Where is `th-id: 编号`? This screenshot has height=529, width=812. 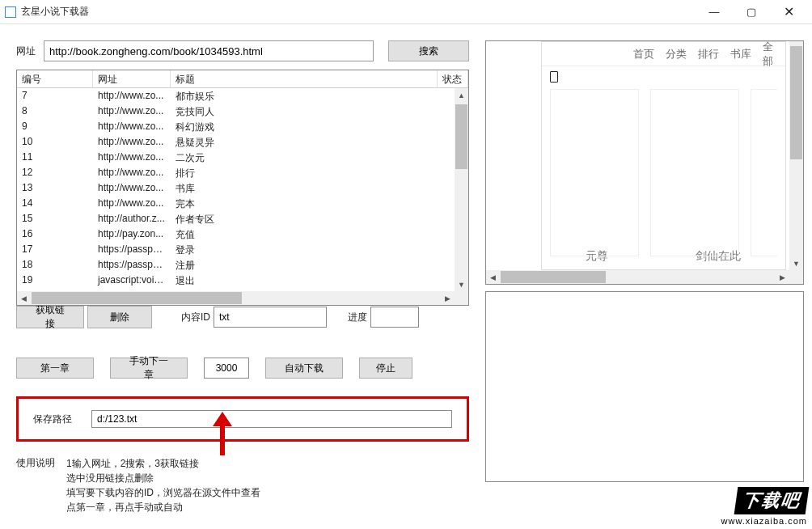
th-id: 编号 is located at coordinates (55, 79).